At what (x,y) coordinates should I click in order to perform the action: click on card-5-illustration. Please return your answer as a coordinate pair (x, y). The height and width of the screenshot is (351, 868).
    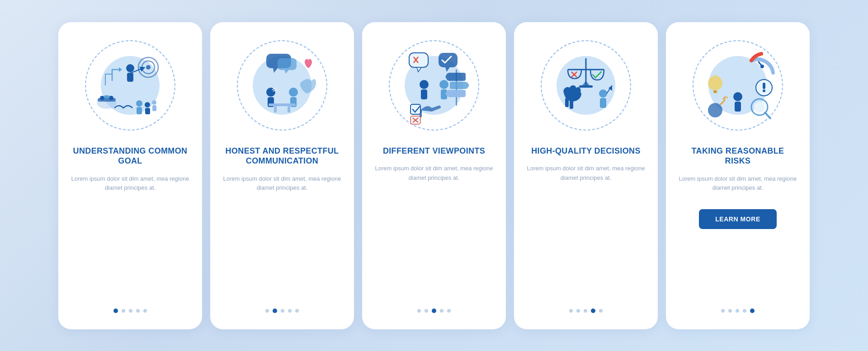
    Looking at the image, I should click on (738, 85).